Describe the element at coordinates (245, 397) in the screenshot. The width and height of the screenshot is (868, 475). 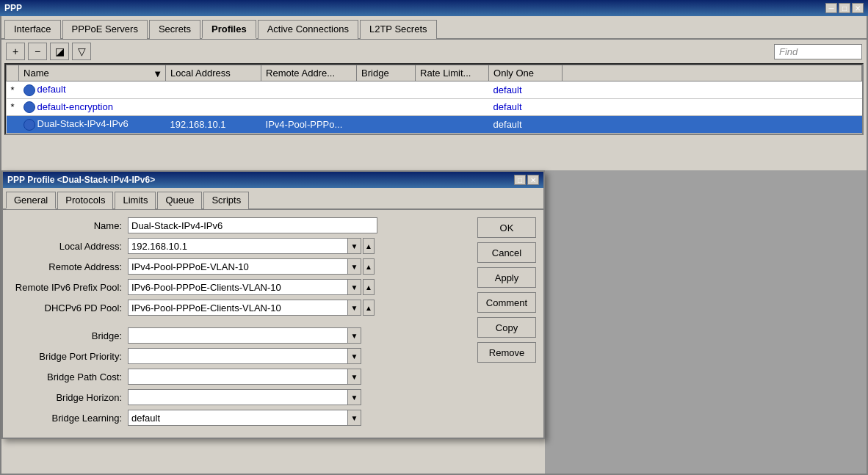
I see `bridge-horizon-group: ▼` at that location.